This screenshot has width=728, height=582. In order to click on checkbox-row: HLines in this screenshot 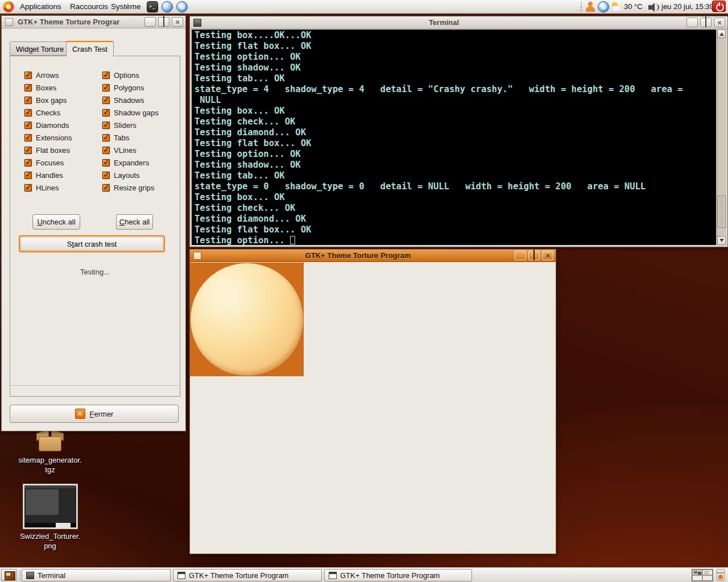, I will do `click(48, 188)`.